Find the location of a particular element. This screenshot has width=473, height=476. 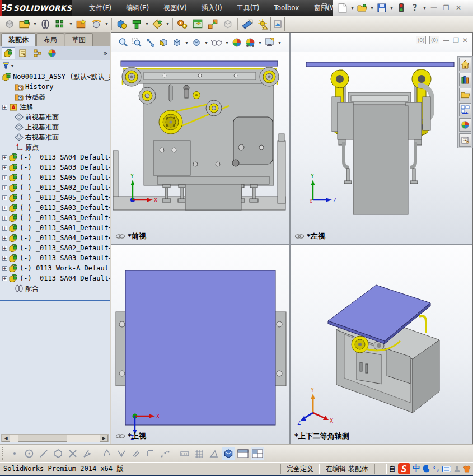

tree-item-component: +(-) _0113_SA05_Default<1> is located at coordinates (55, 178).